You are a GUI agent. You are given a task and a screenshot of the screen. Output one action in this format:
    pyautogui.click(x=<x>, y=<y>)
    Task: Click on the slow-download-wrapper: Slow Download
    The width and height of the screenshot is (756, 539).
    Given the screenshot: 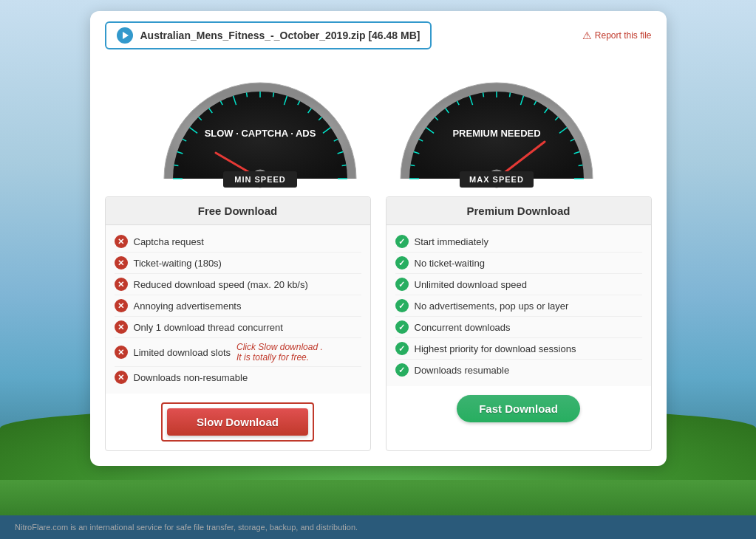 What is the action you would take?
    pyautogui.click(x=238, y=422)
    